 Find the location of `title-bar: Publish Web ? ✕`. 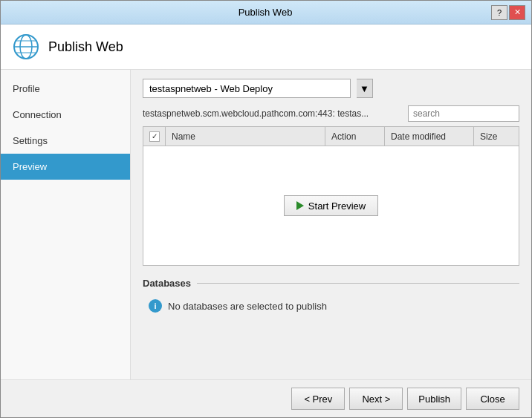

title-bar: Publish Web ? ✕ is located at coordinates (266, 13).